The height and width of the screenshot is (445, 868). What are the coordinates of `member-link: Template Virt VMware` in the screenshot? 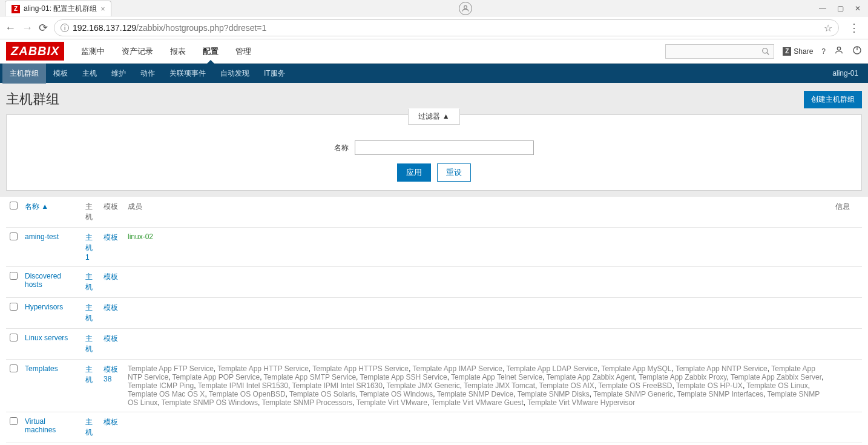 It's located at (392, 403).